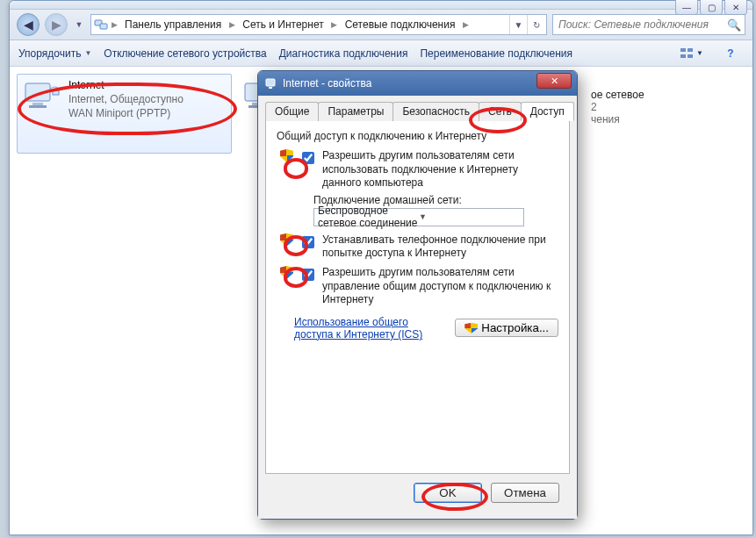 Image resolution: width=756 pixels, height=538 pixels. What do you see at coordinates (687, 7) in the screenshot?
I see `window-minimize: —` at bounding box center [687, 7].